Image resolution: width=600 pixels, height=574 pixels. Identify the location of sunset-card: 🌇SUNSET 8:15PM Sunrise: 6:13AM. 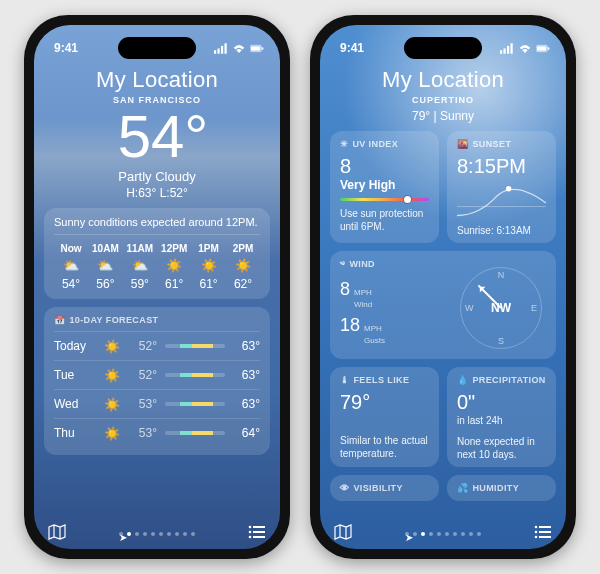
(502, 187).